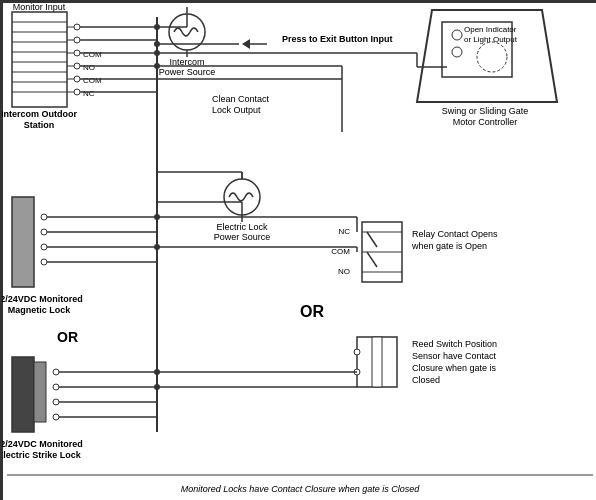  Describe the element at coordinates (454, 368) in the screenshot. I see `svg-text: Closure when gate is` at that location.